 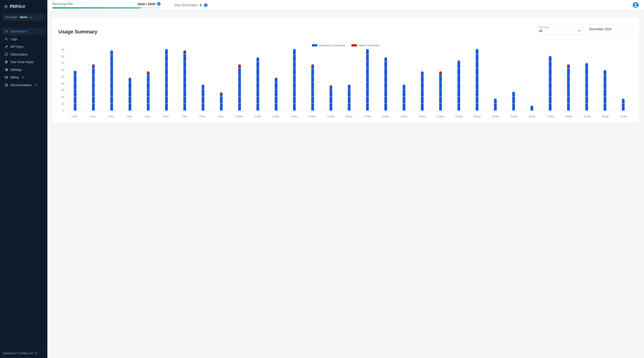 What do you see at coordinates (349, 79) in the screenshot?
I see `bar-16-Dec` at bounding box center [349, 79].